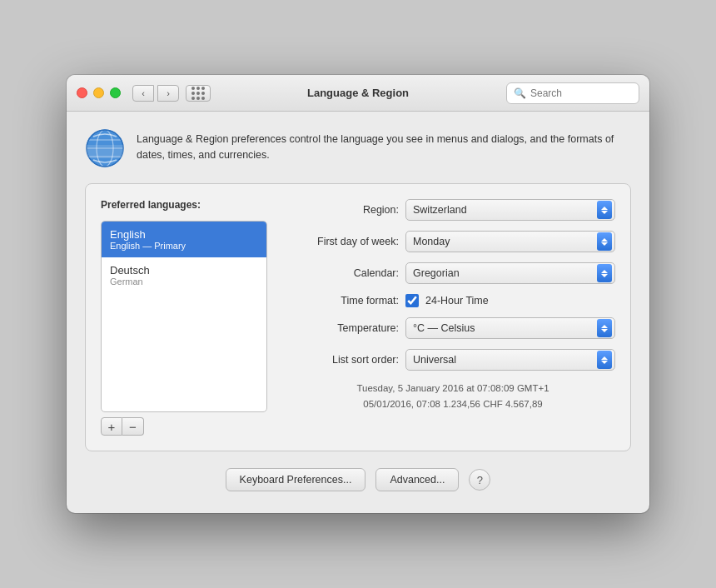 This screenshot has width=716, height=588. Describe the element at coordinates (345, 360) in the screenshot. I see `list-sort-label: List sort order:` at that location.